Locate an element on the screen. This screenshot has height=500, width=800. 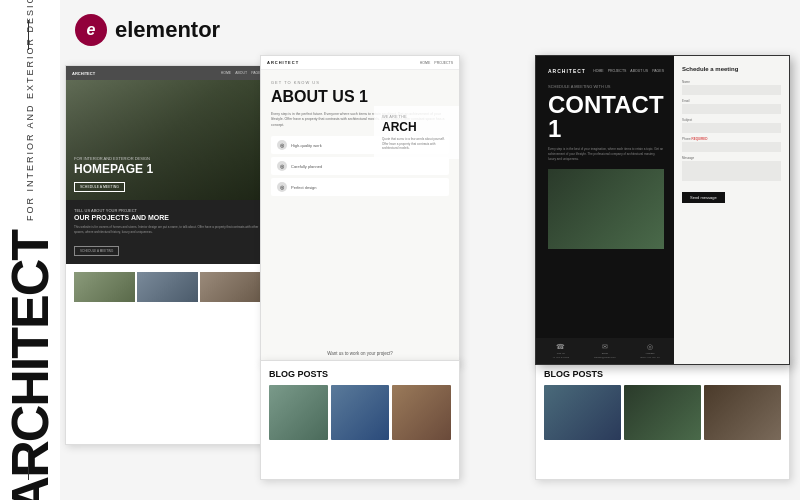
contact-nav-home: HOME is located at coordinates (598, 71).